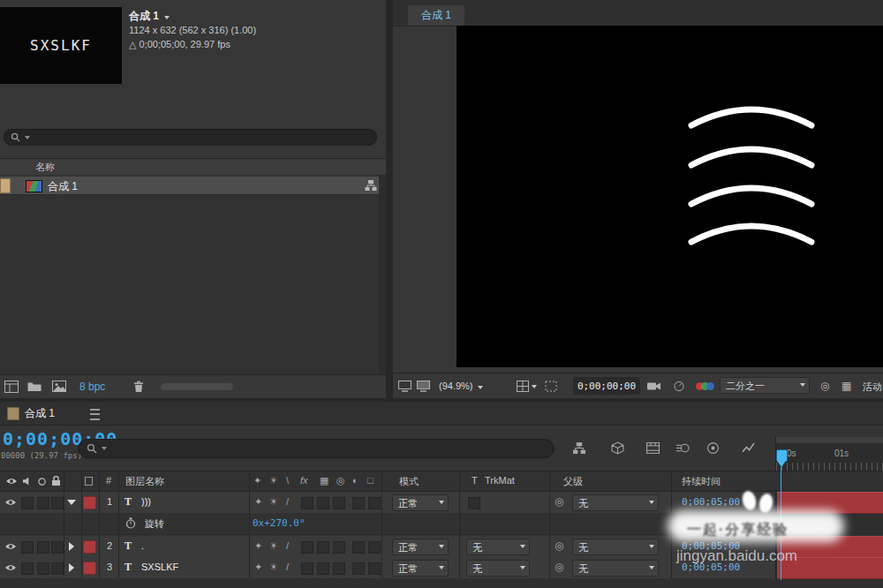  What do you see at coordinates (683, 449) in the screenshot?
I see `frame-blending-icon` at bounding box center [683, 449].